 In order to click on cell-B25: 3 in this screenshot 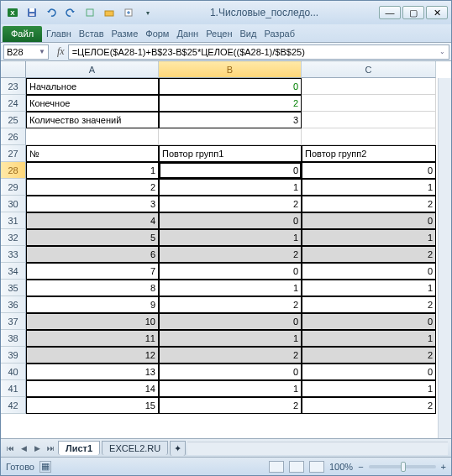, I will do `click(230, 120)`.